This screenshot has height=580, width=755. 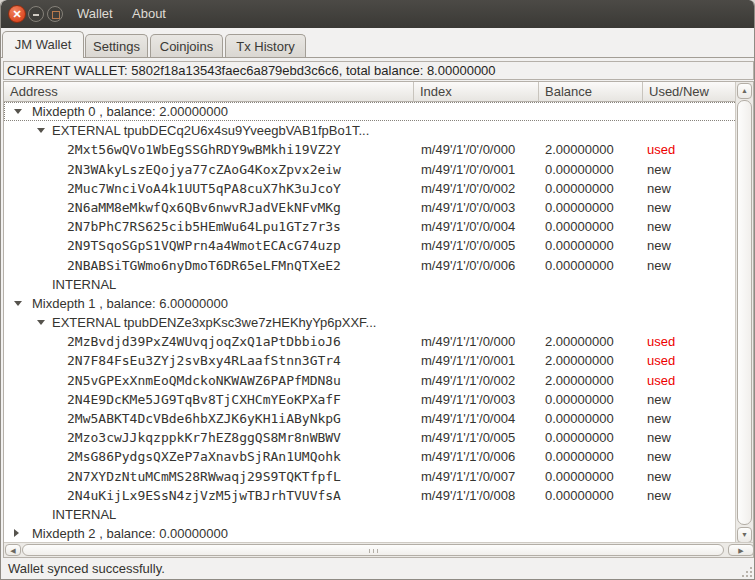 I want to click on vertical-scrollbar: ▲ ▼, so click(x=744, y=313).